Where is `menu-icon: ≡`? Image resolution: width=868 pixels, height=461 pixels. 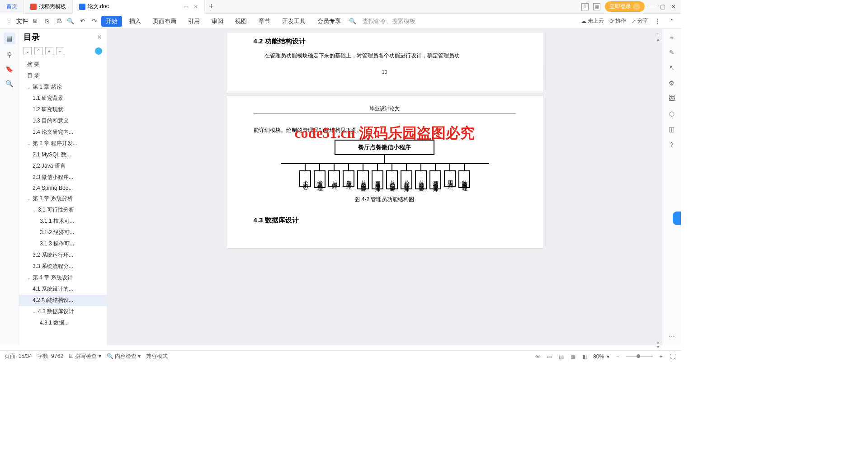
menu-icon: ≡ is located at coordinates (672, 37).